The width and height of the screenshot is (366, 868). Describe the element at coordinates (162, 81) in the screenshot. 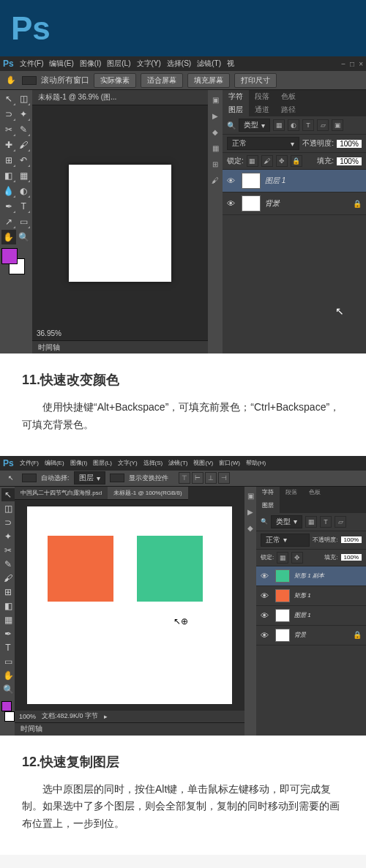

I see `fit-screen-button: 适合屏幕` at that location.